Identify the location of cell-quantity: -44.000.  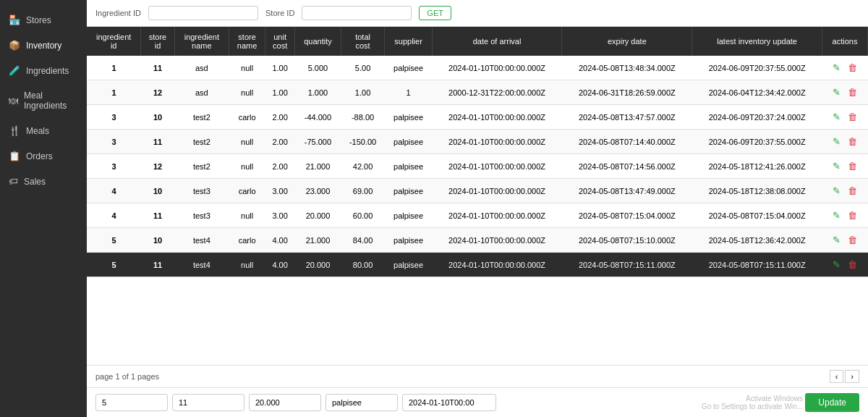
(318, 117).